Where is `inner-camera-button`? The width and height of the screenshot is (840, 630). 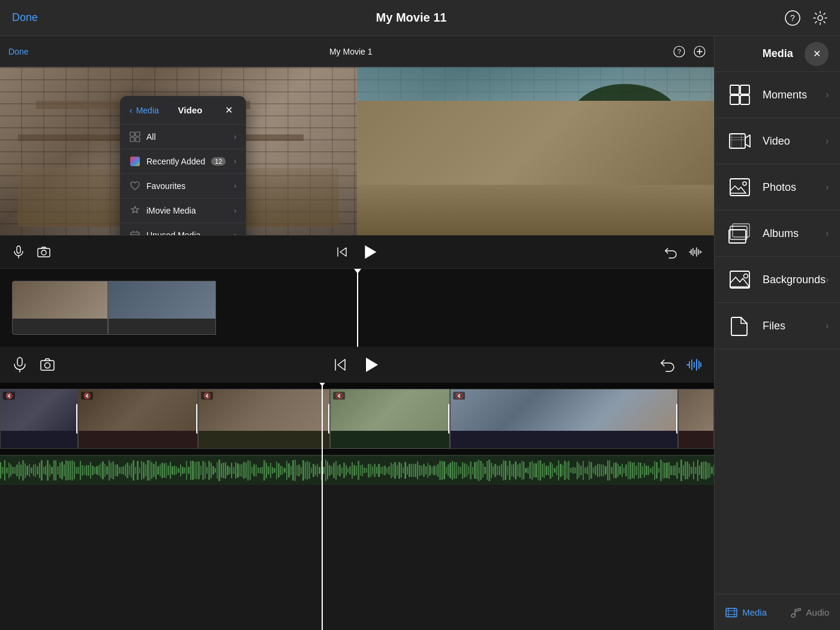 inner-camera-button is located at coordinates (44, 252).